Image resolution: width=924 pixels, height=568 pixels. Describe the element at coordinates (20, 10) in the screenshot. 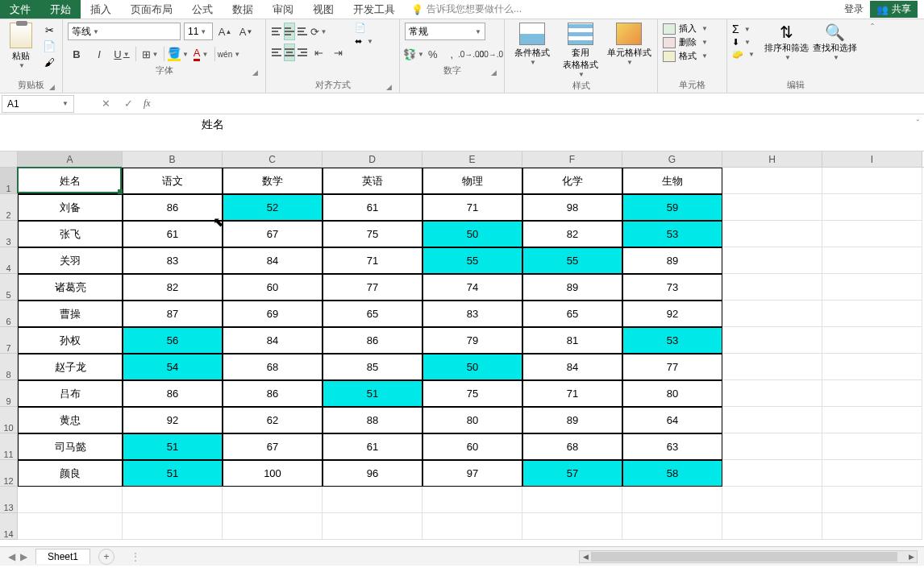

I see `tab-file: 文件` at that location.